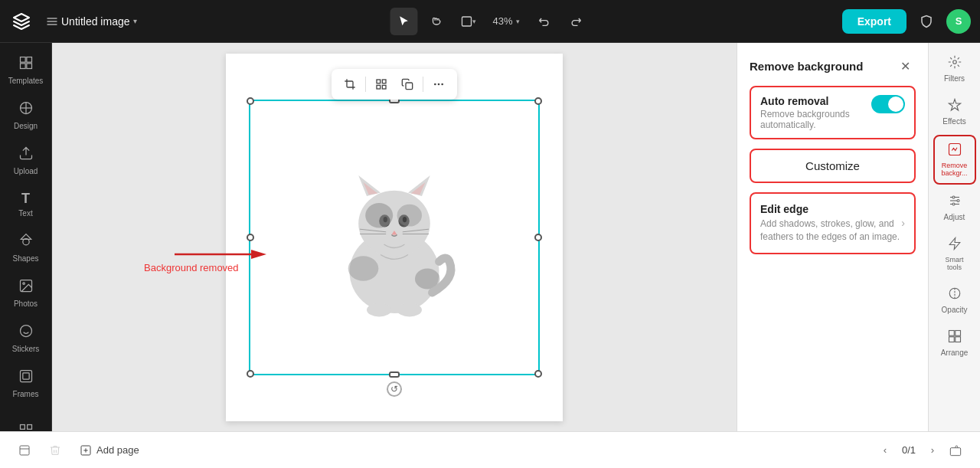 This screenshot has width=980, height=468. What do you see at coordinates (833, 224) in the screenshot?
I see `edit-edge-section: Edit edge Add shadows, strokes, glow, an…` at bounding box center [833, 224].